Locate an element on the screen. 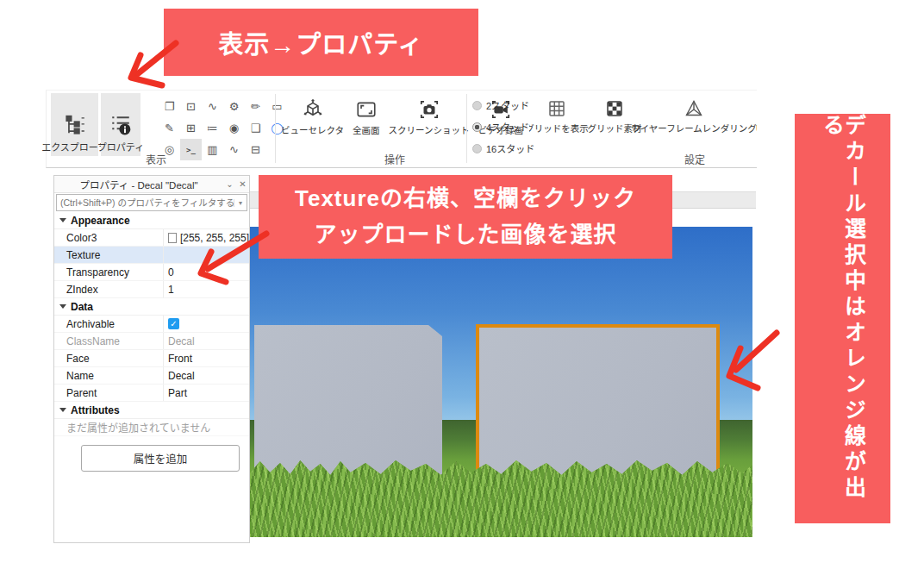 The height and width of the screenshot is (563, 924). property-row-classname: ClassName Decal is located at coordinates (152, 341).